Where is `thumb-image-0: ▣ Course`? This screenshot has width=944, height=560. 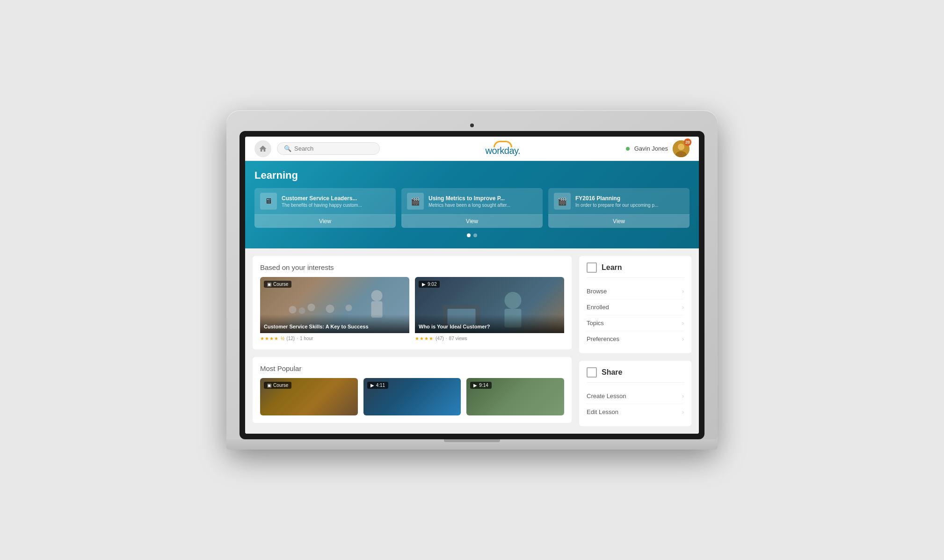
thumb-image-0: ▣ Course is located at coordinates (335, 305).